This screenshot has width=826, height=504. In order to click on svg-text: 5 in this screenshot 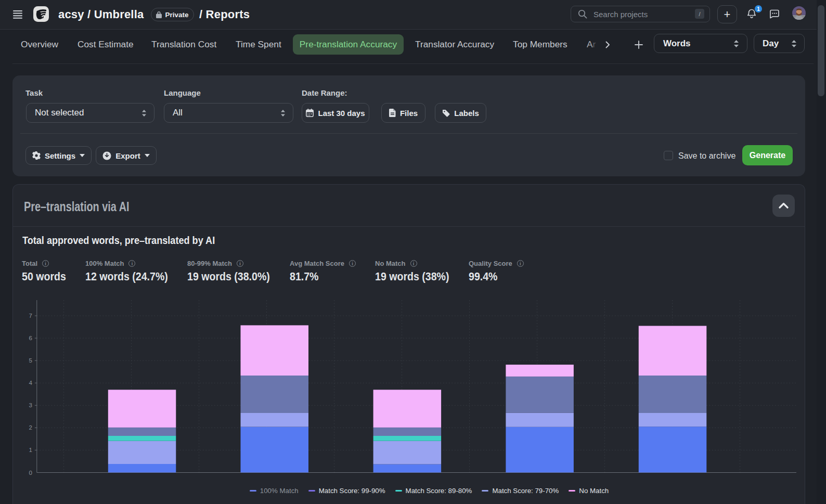, I will do `click(30, 360)`.